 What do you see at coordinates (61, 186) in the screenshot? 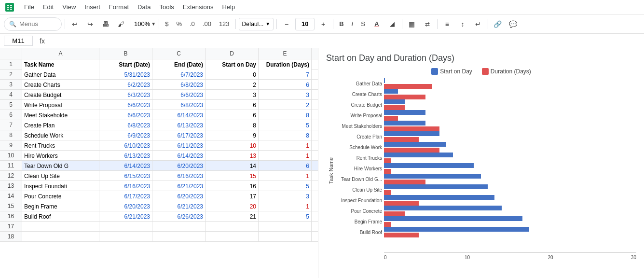
I see `cell-a: Inspect Foundati` at bounding box center [61, 186].